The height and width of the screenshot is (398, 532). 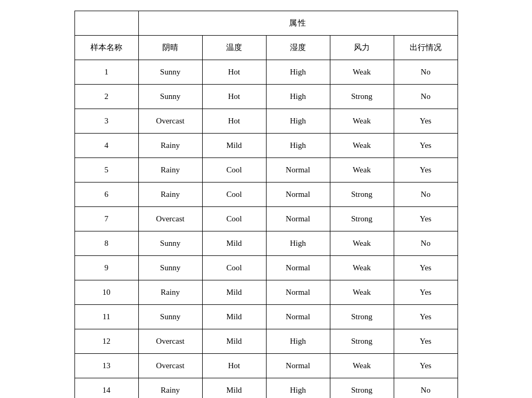 I want to click on row-id: 12, so click(x=106, y=342).